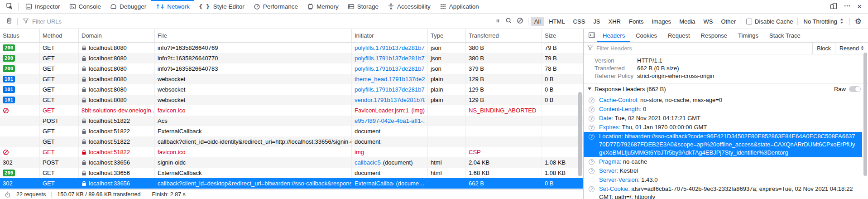 This screenshot has width=868, height=199. Describe the element at coordinates (292, 58) in the screenshot. I see `request-row: 200GETlocalhost:8080info?t=1635826640770…` at that location.